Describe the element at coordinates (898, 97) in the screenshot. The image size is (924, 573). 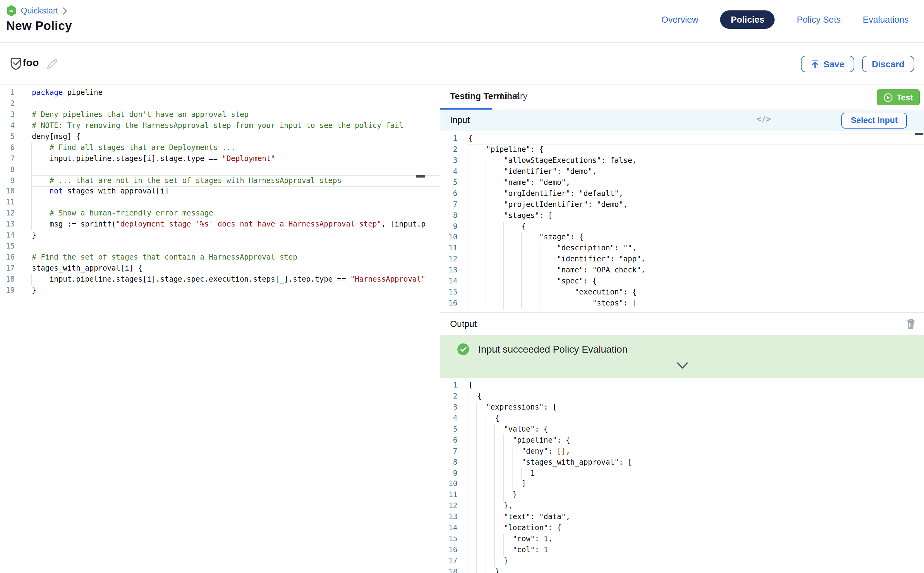
I see `test-button: Test` at that location.